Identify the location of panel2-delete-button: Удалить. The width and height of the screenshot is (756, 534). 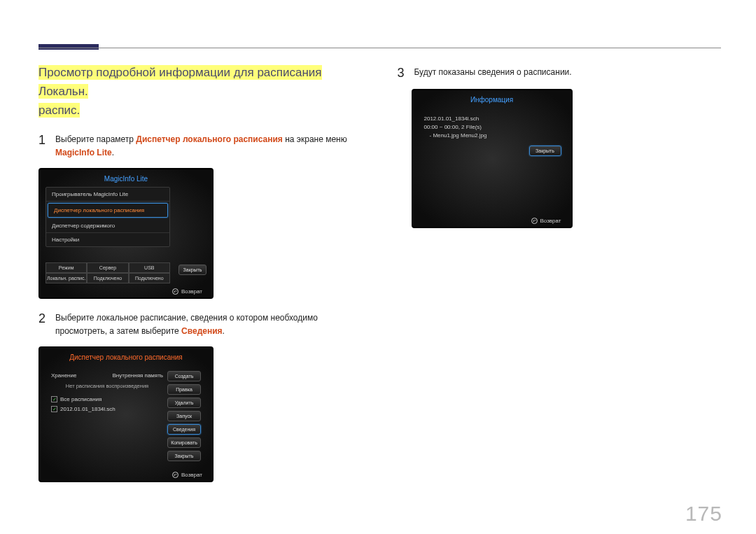
(184, 403).